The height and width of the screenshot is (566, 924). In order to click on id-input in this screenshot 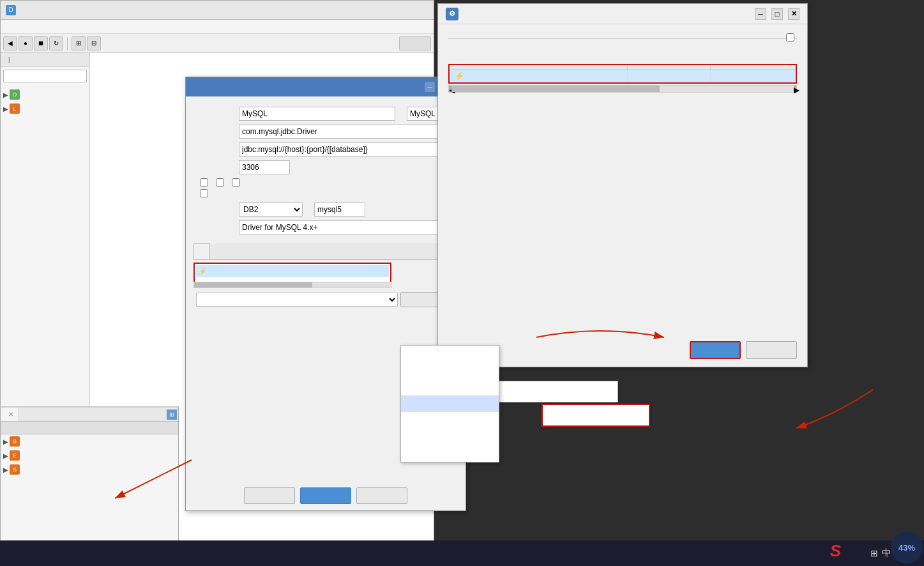, I will do `click(340, 210)`.